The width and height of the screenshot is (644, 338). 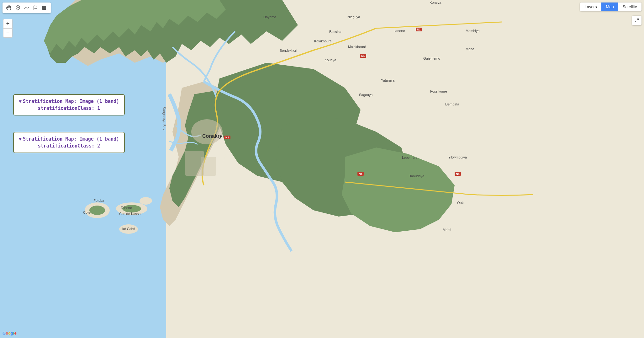 What do you see at coordinates (69, 142) in the screenshot?
I see `legend-box-2: ▼ Stratification Map: Image (1 band) str…` at bounding box center [69, 142].